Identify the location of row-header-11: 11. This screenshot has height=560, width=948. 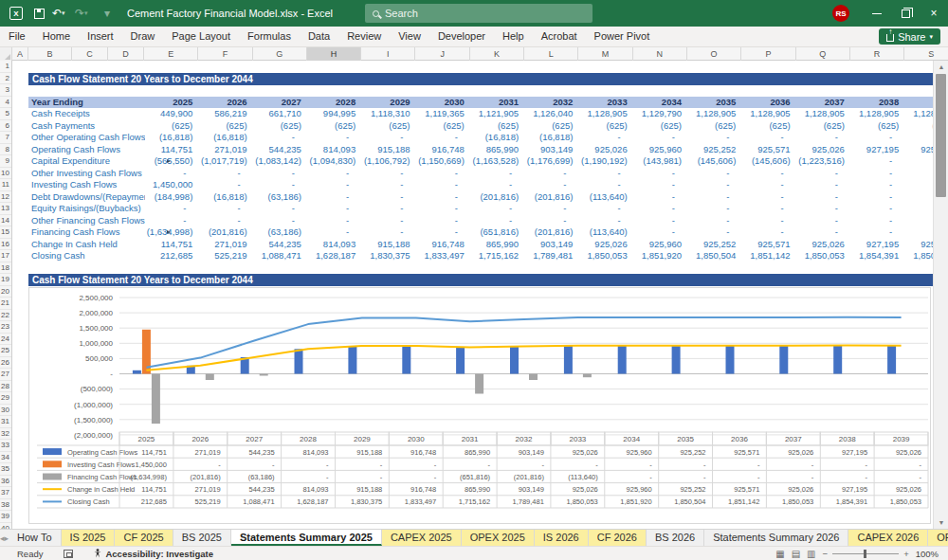
(6, 186).